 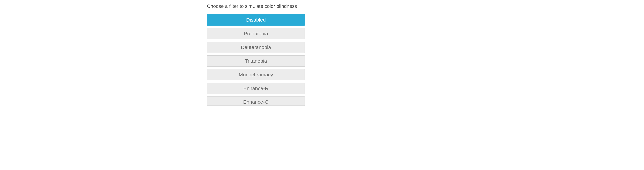 I want to click on filter-button-enhance-r: Enhance-R, so click(x=256, y=88).